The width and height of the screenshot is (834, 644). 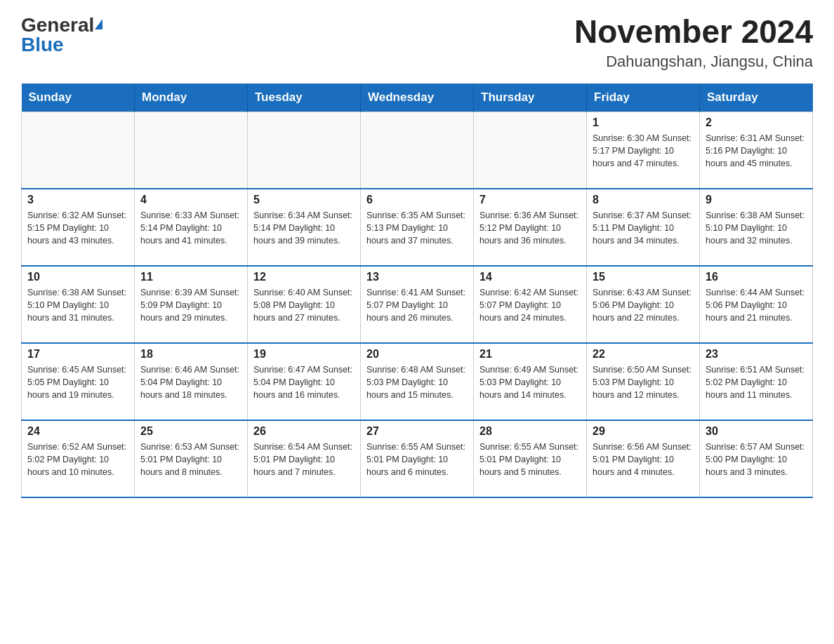 What do you see at coordinates (756, 277) in the screenshot?
I see `day-number: 16` at bounding box center [756, 277].